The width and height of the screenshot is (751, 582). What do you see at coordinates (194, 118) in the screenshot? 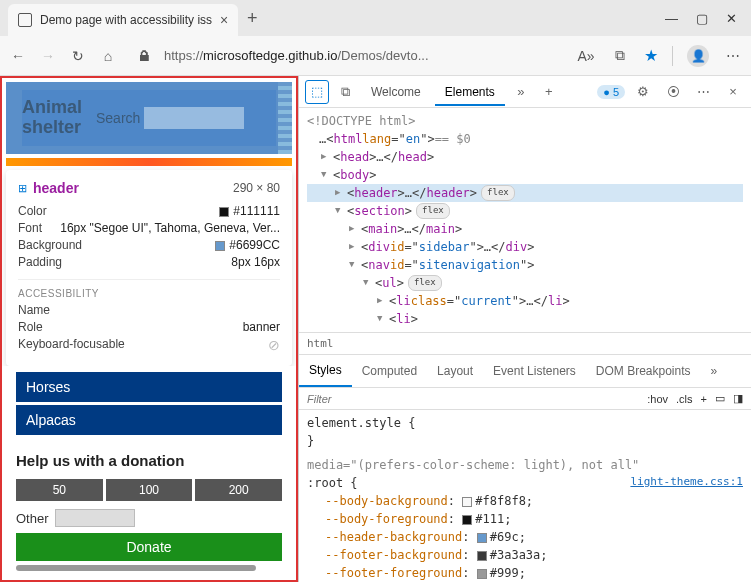
I see `search-input` at bounding box center [194, 118].